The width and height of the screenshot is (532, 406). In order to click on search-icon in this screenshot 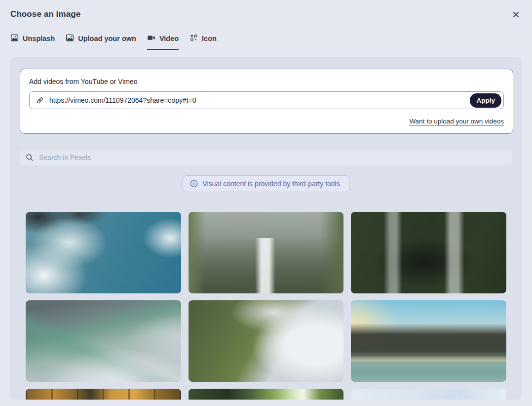, I will do `click(30, 158)`.